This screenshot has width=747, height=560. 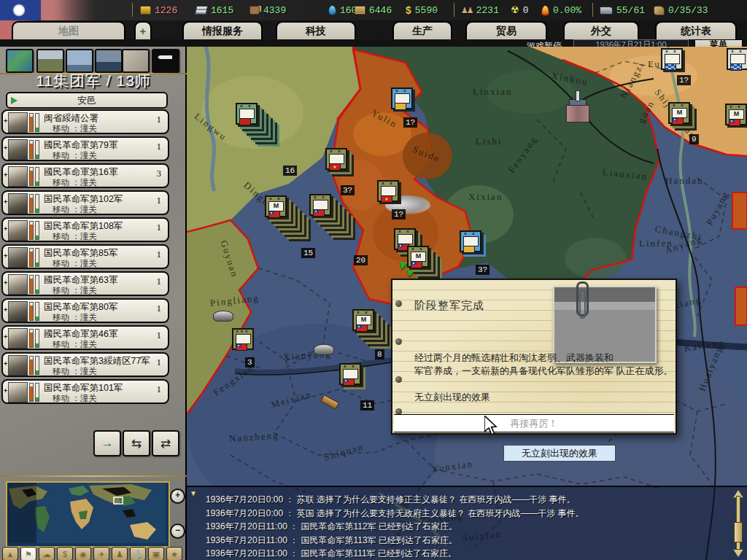 I want to click on naval-mapmode-button: ⚓, so click(x=138, y=553).